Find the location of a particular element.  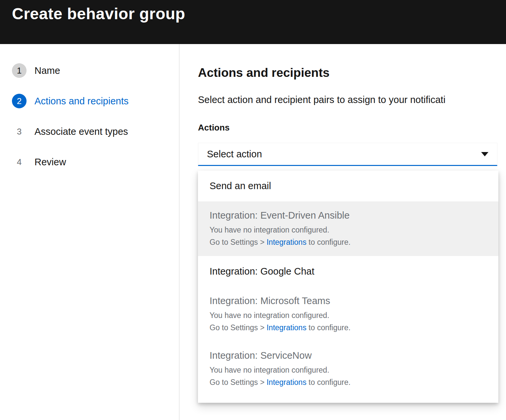

caret-down-icon is located at coordinates (485, 154).